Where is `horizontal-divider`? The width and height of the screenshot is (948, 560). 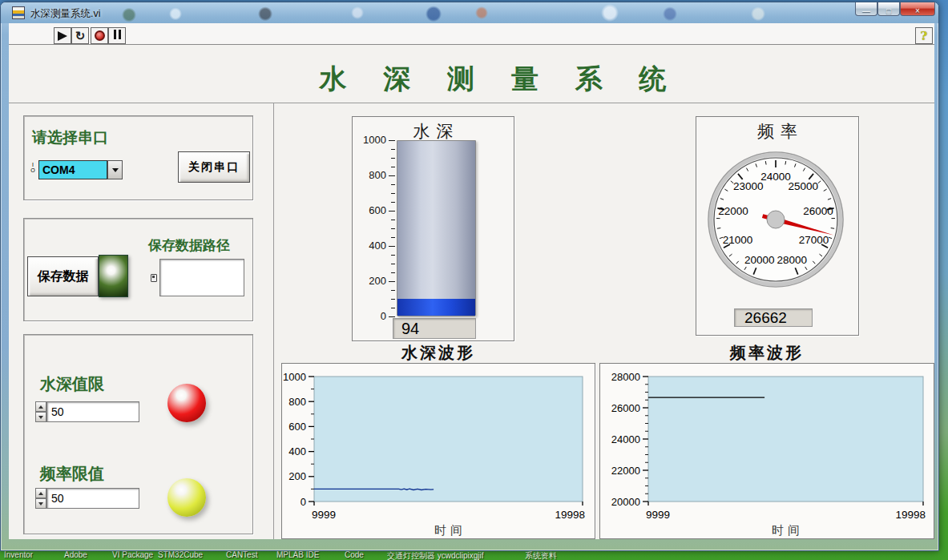 horizontal-divider is located at coordinates (471, 103).